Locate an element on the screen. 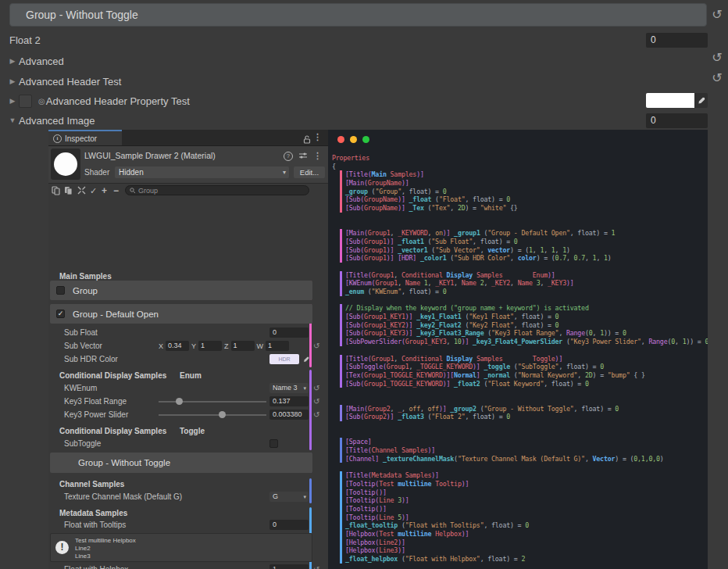  help-icon: ? is located at coordinates (288, 156).